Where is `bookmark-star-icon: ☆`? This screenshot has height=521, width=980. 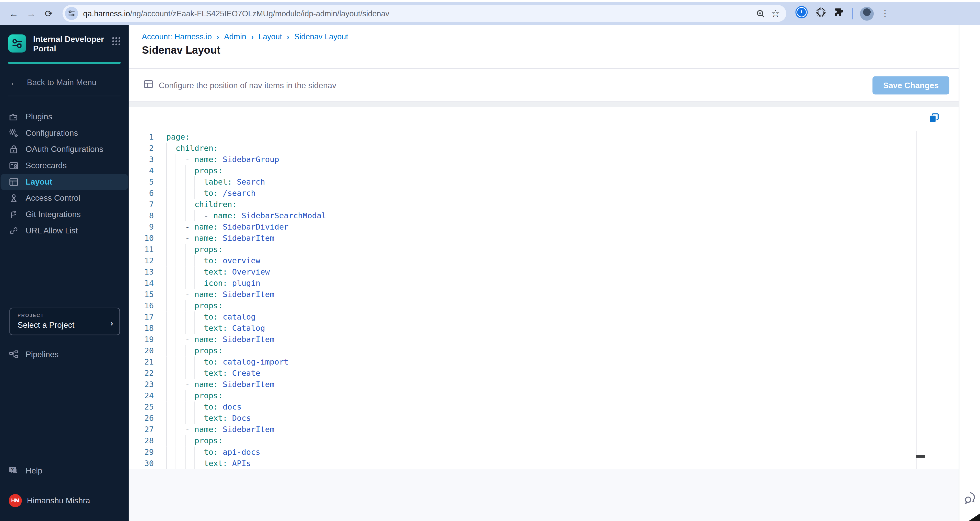 bookmark-star-icon: ☆ is located at coordinates (775, 13).